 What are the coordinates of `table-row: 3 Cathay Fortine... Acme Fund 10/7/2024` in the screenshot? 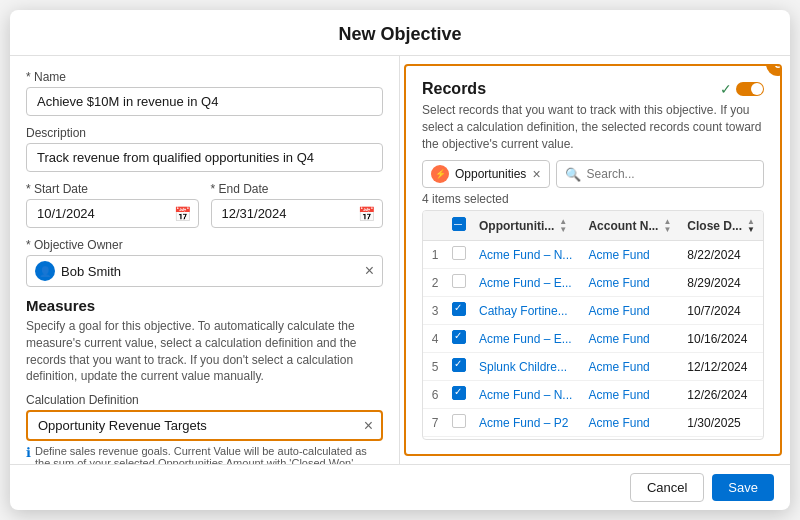 It's located at (593, 311).